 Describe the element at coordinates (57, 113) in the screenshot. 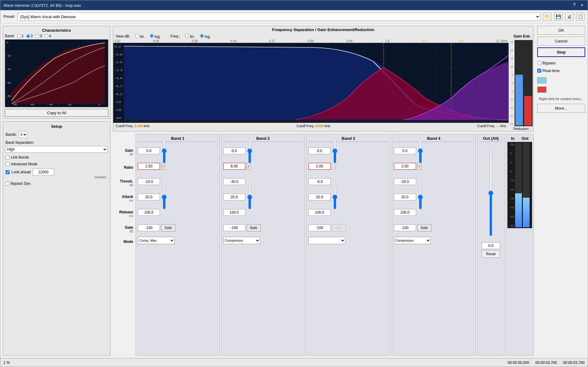

I see `copy-to-all-button: Copy to All` at that location.